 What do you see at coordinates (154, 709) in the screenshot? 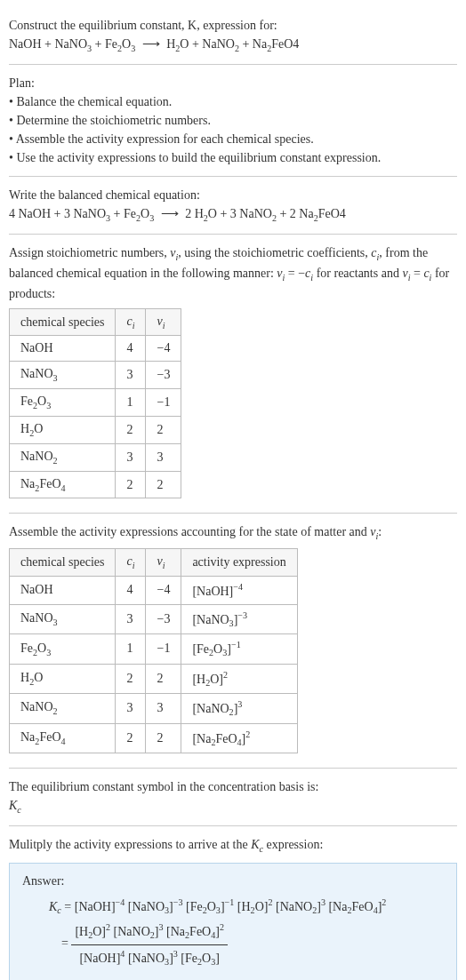
I see `table-row: NaNO233[NaNO2]3` at bounding box center [154, 709].